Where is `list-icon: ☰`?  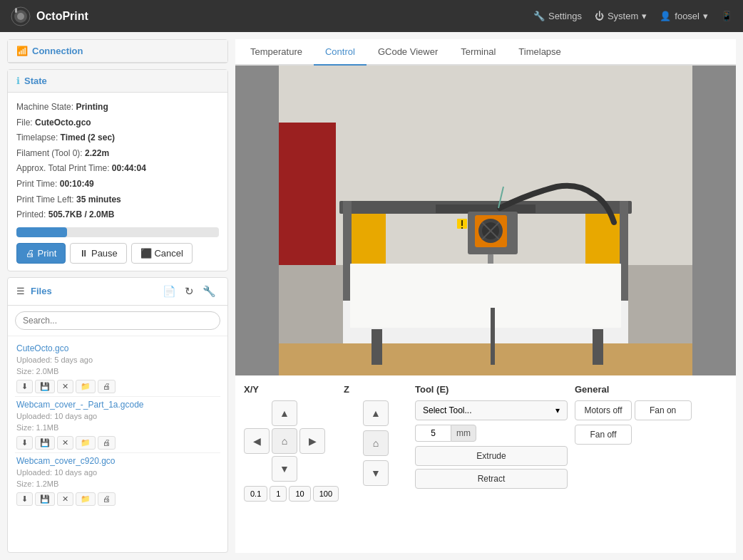
list-icon: ☰ is located at coordinates (21, 291).